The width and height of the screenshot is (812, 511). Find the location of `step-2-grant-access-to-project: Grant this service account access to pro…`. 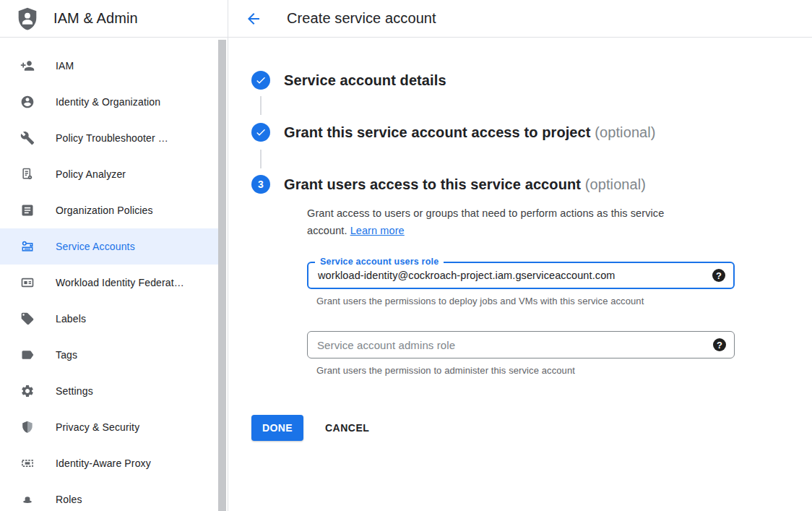

step-2-grant-access-to-project: Grant this service account access to pro… is located at coordinates (532, 132).